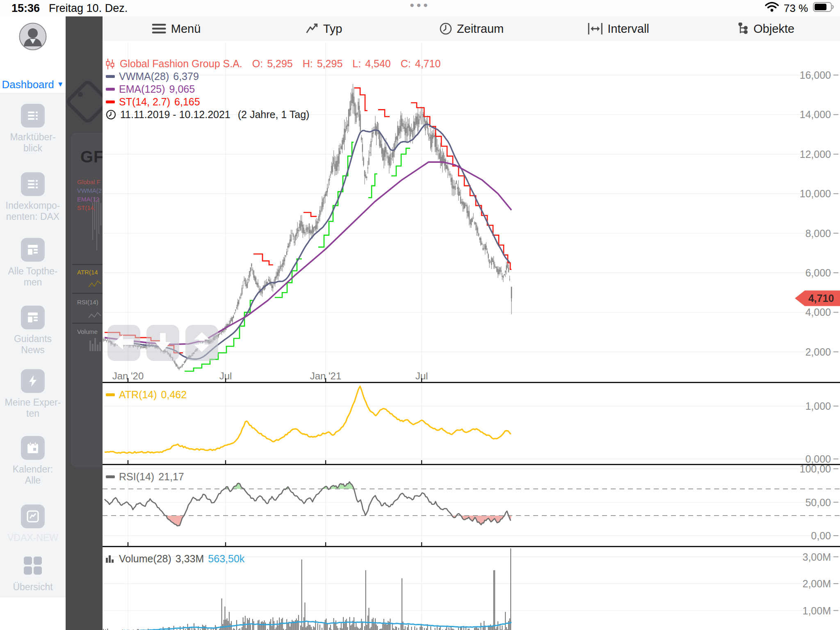  What do you see at coordinates (202, 343) in the screenshot?
I see `expand-vertical-button` at bounding box center [202, 343].